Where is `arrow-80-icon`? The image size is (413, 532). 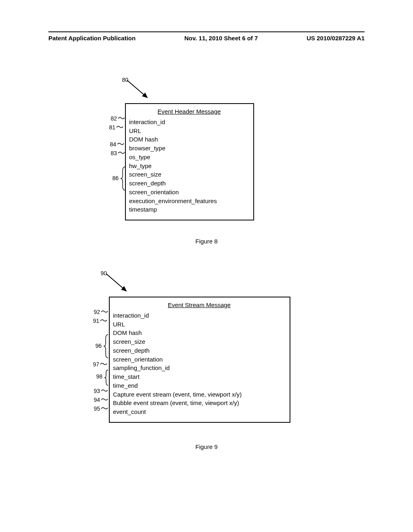 arrow-80-icon is located at coordinates (139, 90).